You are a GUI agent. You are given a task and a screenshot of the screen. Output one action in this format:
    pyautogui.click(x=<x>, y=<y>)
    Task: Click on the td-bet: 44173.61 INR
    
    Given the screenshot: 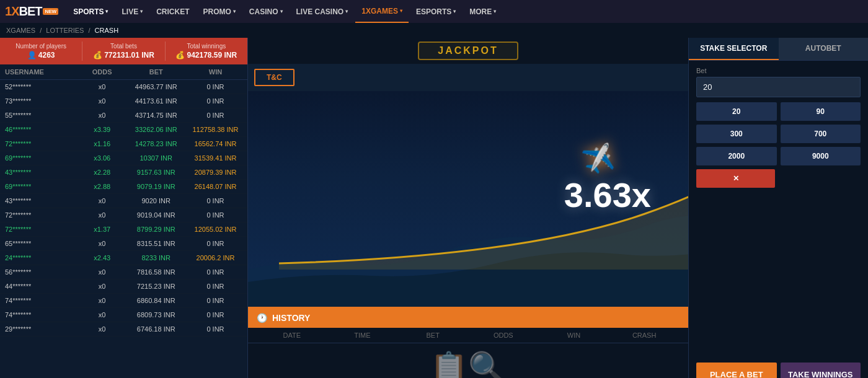 What is the action you would take?
    pyautogui.click(x=156, y=101)
    